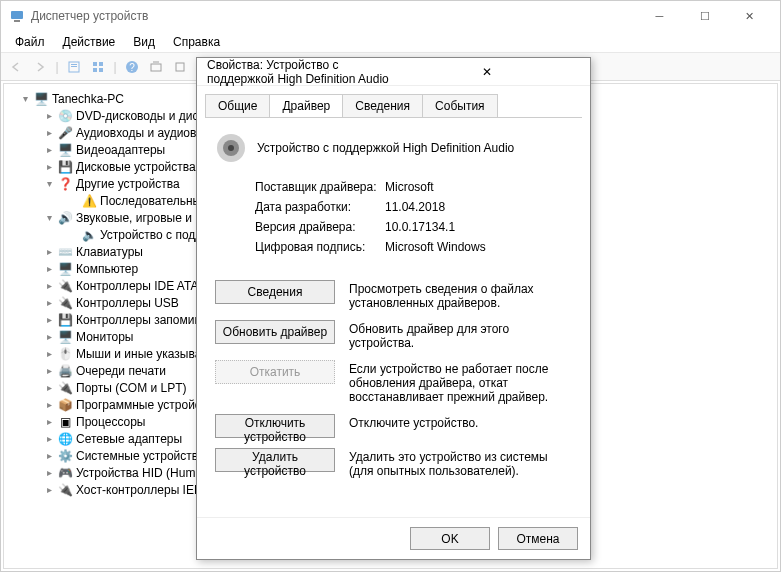 The image size is (781, 572). Describe the element at coordinates (16, 67) in the screenshot. I see `back-button` at that location.